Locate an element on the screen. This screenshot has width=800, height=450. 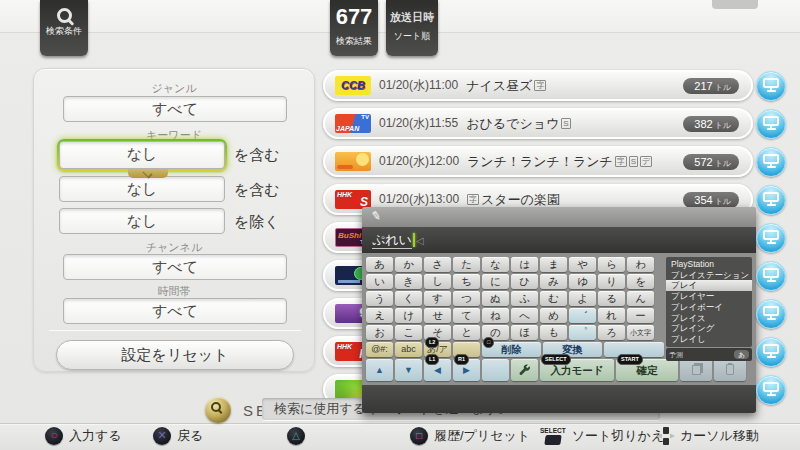
program-row: CCB01/20(水)11:00ナイス昼ズ字217トル is located at coordinates (538, 86).